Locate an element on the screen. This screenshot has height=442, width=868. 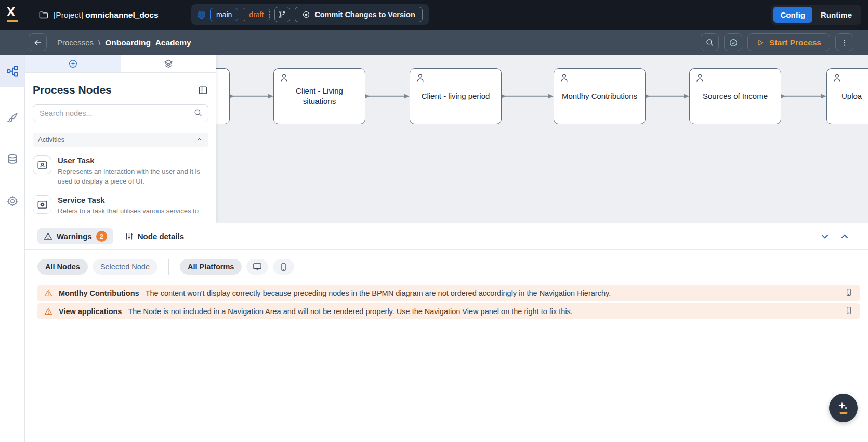
check-circle-icon is located at coordinates (733, 43).